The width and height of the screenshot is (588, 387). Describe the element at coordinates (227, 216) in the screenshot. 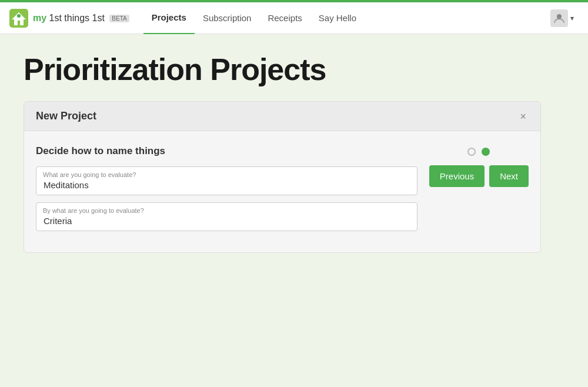

I see `criteria-input` at that location.